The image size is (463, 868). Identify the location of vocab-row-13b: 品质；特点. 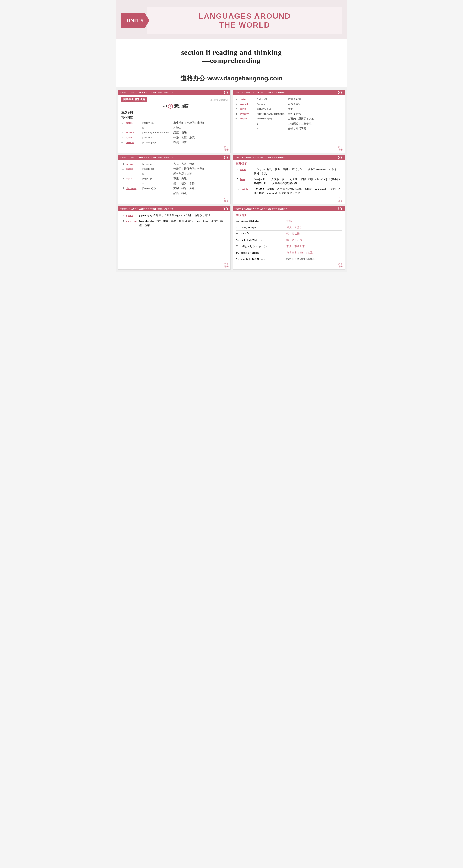
(174, 193).